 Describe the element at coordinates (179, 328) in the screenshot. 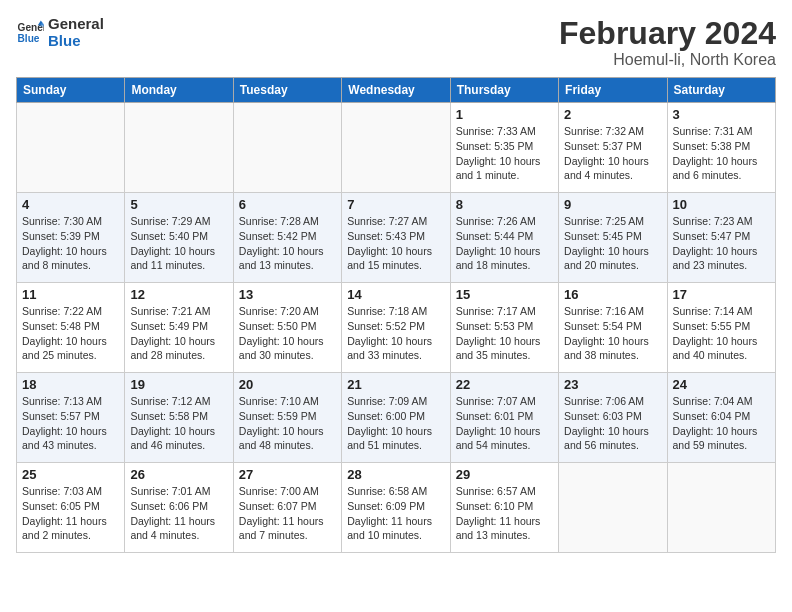

I see `calendar-cell: 12Sunrise: 7:21 AMSunset: 5:49 PMDayligh…` at that location.